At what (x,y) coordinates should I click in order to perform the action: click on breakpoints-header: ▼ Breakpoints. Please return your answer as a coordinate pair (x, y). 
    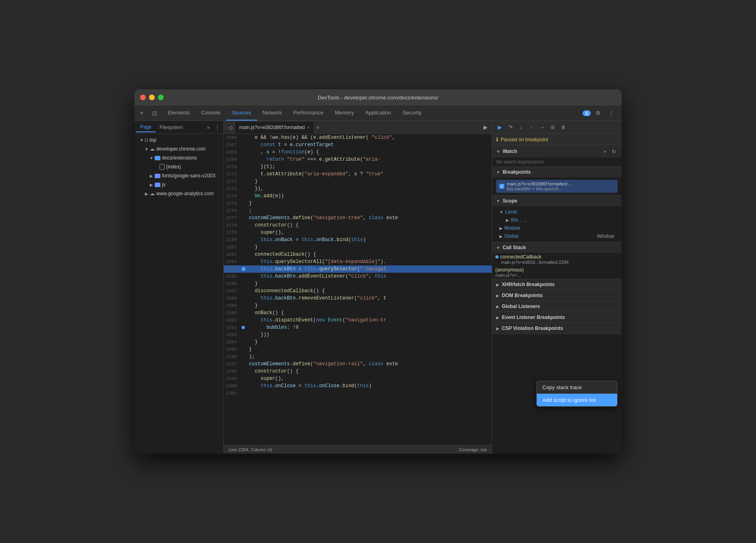
    Looking at the image, I should click on (557, 172).